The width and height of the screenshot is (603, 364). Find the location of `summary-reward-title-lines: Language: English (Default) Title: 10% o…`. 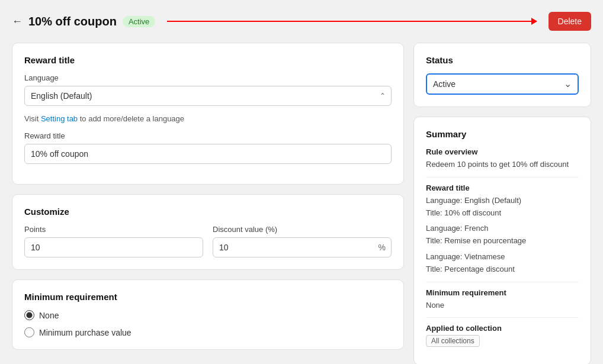

summary-reward-title-lines: Language: English (Default) Title: 10% o… is located at coordinates (502, 236).